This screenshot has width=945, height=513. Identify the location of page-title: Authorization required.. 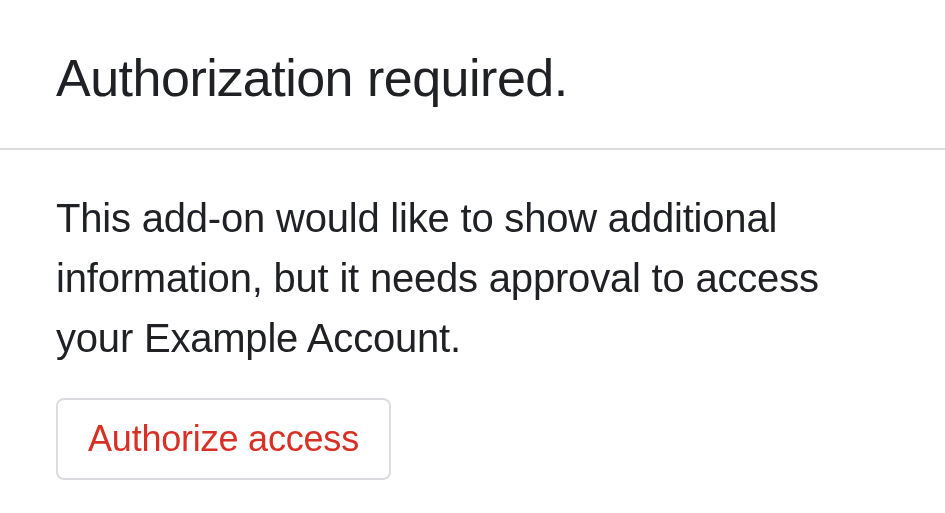
(472, 78).